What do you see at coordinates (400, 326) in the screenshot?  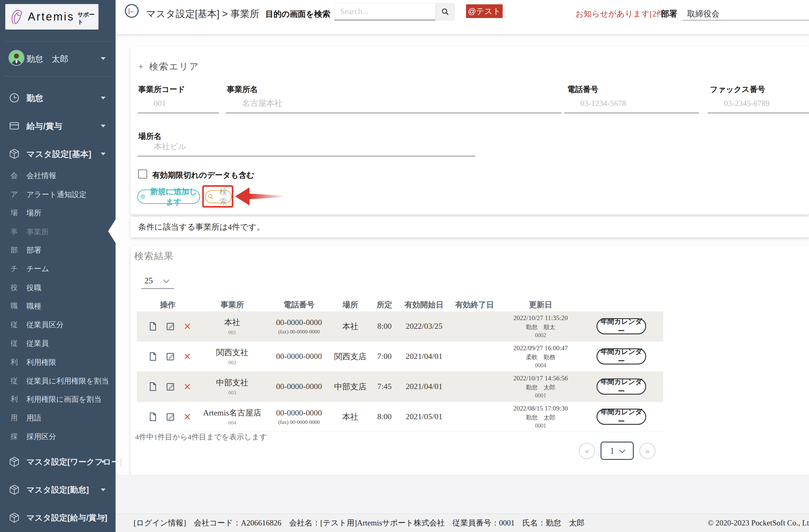 I see `table-row: × 本社001 00-0000-0000(fax) 00-0000-0000 本…` at bounding box center [400, 326].